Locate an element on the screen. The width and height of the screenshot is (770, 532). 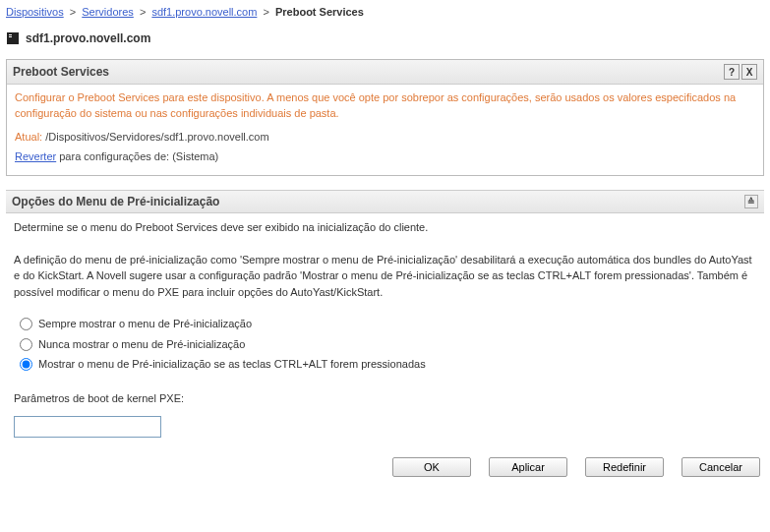
radio-group-menu-options: Sempre mostrar o menu de Pré-inicializaç… is located at coordinates (387, 344).